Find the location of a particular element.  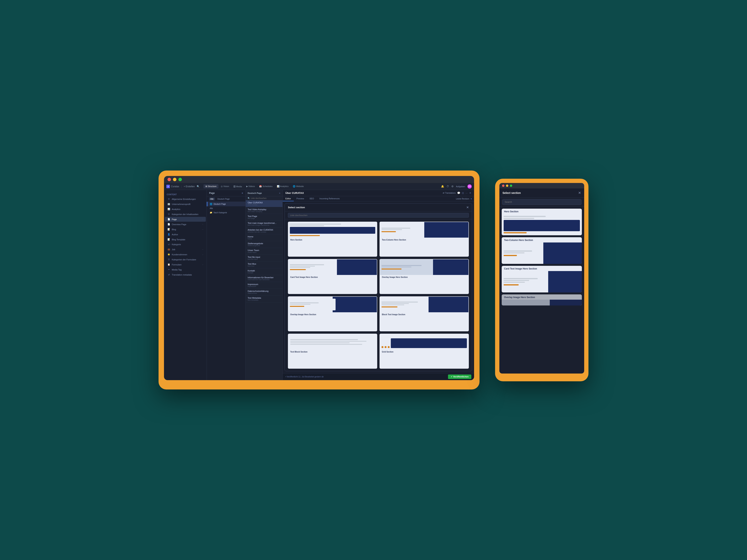

page-entry-video: Test Video Autoplay test-video-autoplay is located at coordinates (264, 211).